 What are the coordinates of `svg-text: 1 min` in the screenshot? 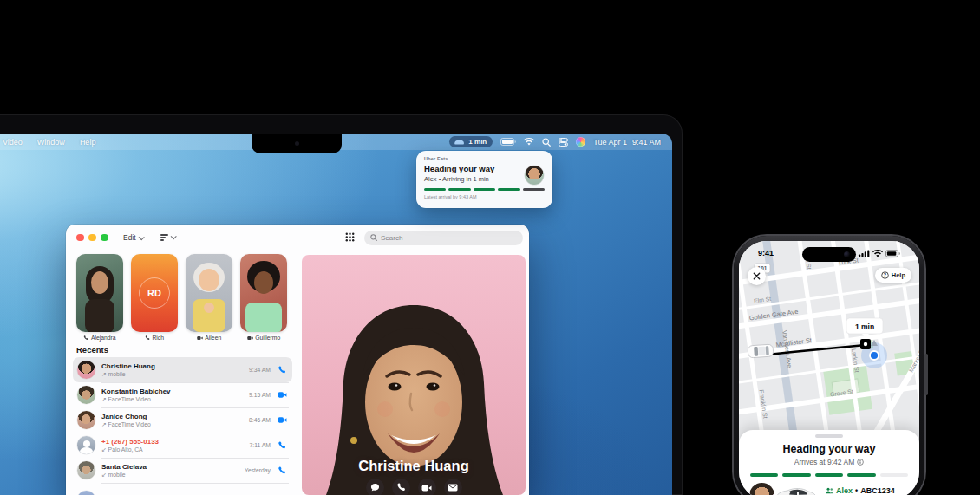 It's located at (865, 327).